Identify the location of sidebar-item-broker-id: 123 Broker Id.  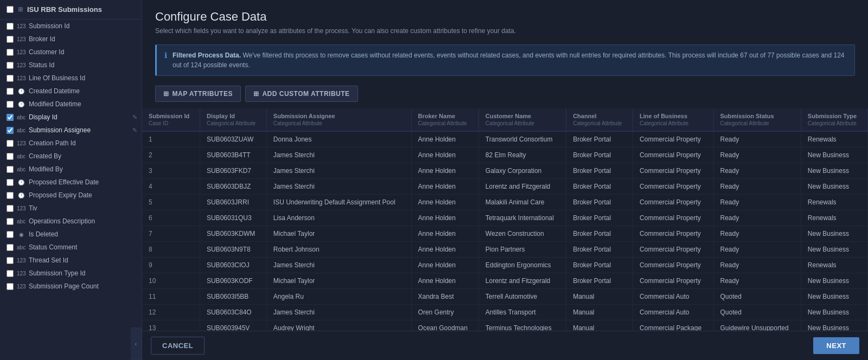
(71, 39).